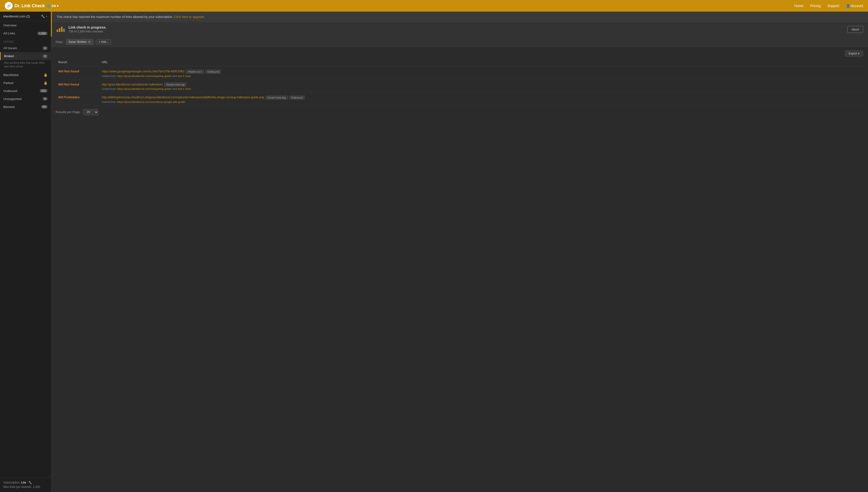 The image size is (868, 492). What do you see at coordinates (183, 97) in the screenshot?
I see `result-url-link: http://d9hhrg4mnvzow.cloudfront.net/grow…` at bounding box center [183, 97].